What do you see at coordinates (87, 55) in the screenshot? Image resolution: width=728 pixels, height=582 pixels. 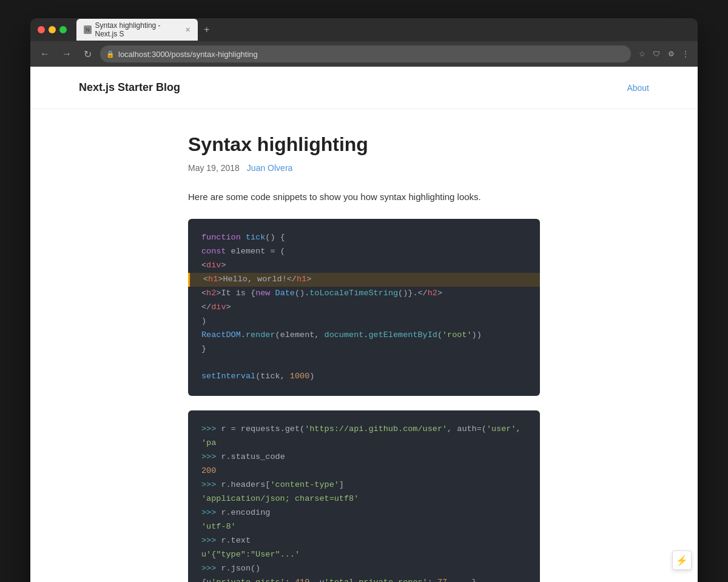 I see `refresh-button: ↻` at bounding box center [87, 55].